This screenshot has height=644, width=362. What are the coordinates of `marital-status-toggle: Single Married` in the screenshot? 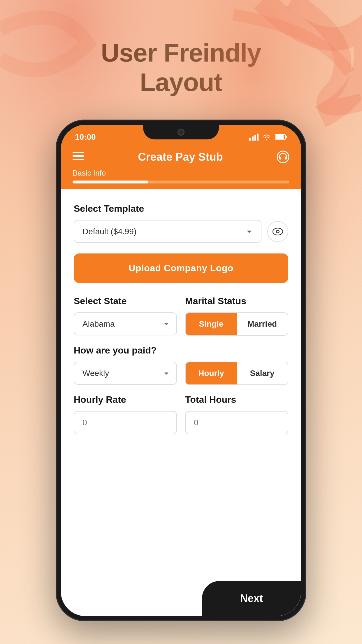 It's located at (237, 324).